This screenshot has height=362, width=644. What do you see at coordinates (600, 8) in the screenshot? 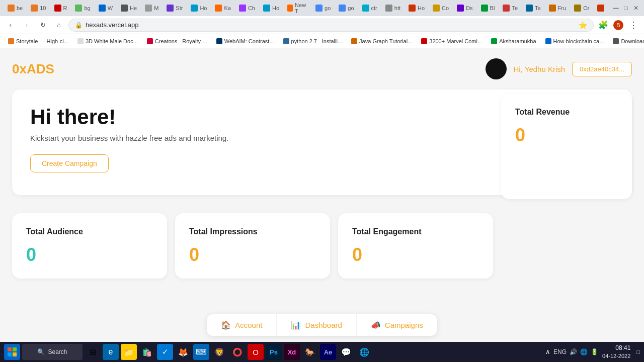
I see `tab-inactive: Dr` at bounding box center [600, 8].